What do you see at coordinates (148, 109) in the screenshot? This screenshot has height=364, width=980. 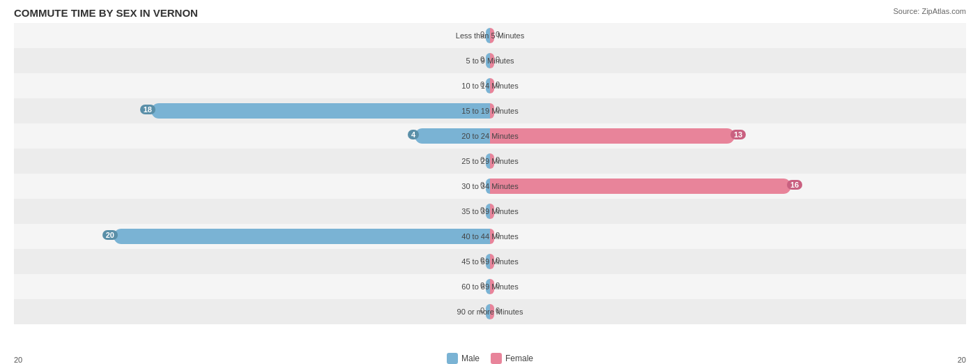 I see `val-male: 18` at bounding box center [148, 109].